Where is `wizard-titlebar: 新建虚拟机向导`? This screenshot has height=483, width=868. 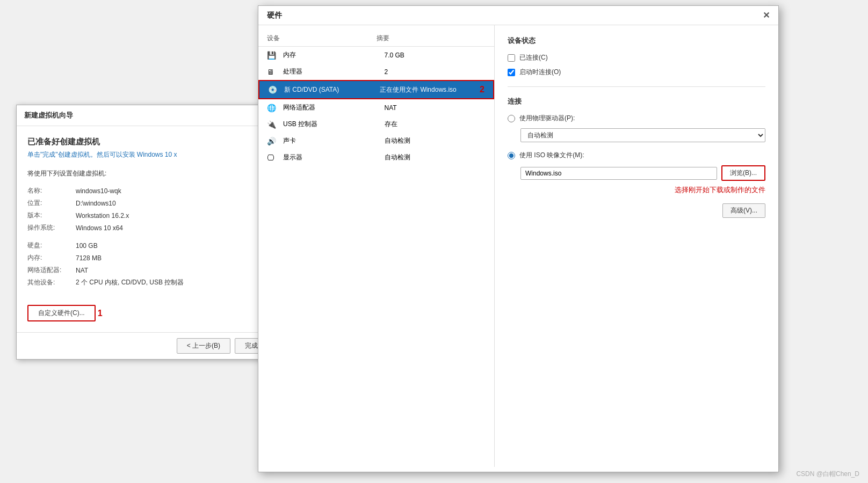
wizard-titlebar: 新建虚拟机向导 is located at coordinates (148, 116).